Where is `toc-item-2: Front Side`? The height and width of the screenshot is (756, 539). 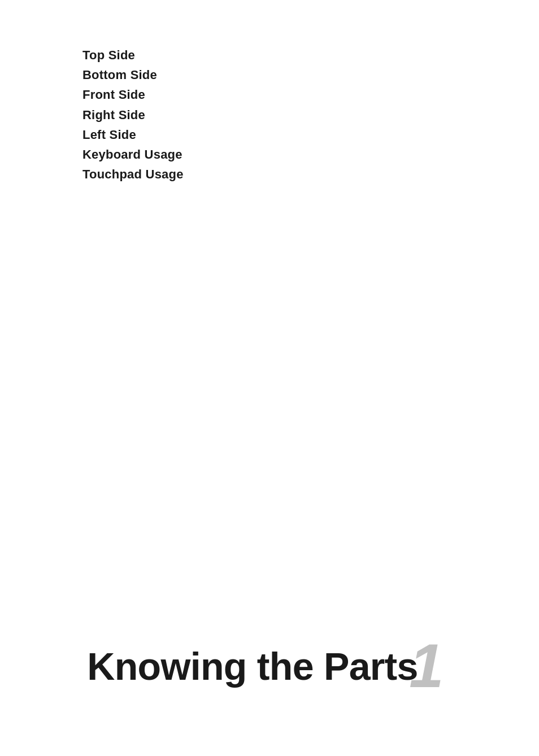
toc-item-2: Front Side is located at coordinates (133, 95).